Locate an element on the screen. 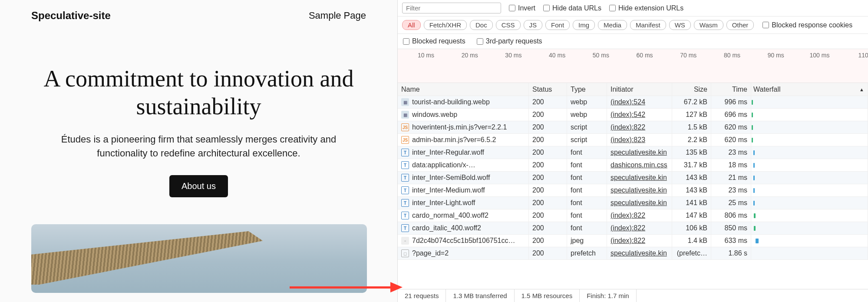 This screenshot has height=302, width=868. table-row: Tinter_Inter-Regular.woff200fontspeculat… is located at coordinates (633, 153).